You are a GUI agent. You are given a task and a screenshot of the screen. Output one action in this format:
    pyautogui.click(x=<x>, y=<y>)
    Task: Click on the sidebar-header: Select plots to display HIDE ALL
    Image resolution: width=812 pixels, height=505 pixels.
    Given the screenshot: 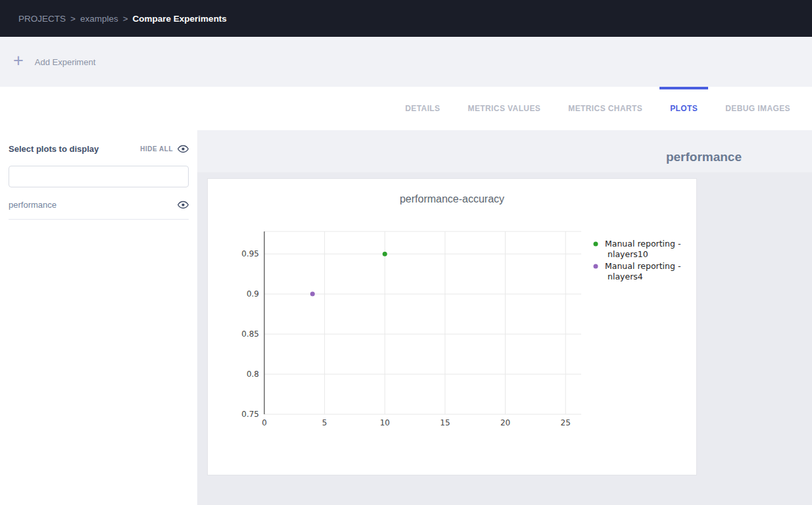 What is the action you would take?
    pyautogui.click(x=99, y=149)
    